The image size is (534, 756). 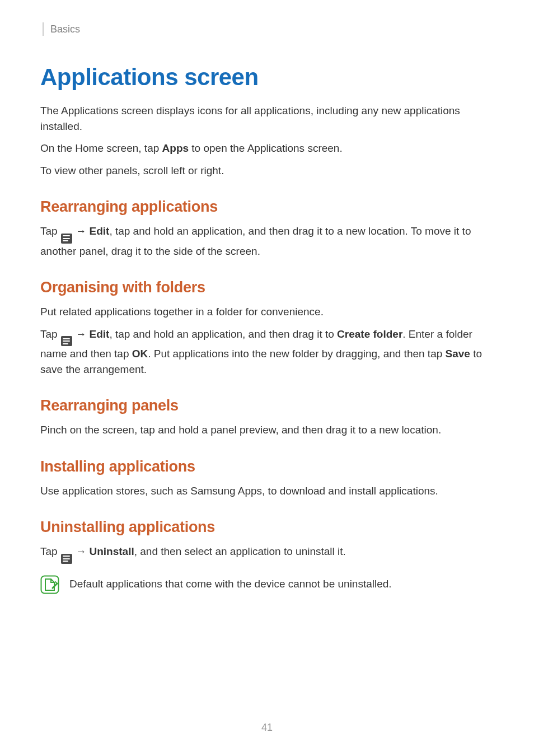 What do you see at coordinates (267, 554) in the screenshot?
I see `uninstalling-body: Tap → Uninstall, and then select an appl…` at bounding box center [267, 554].